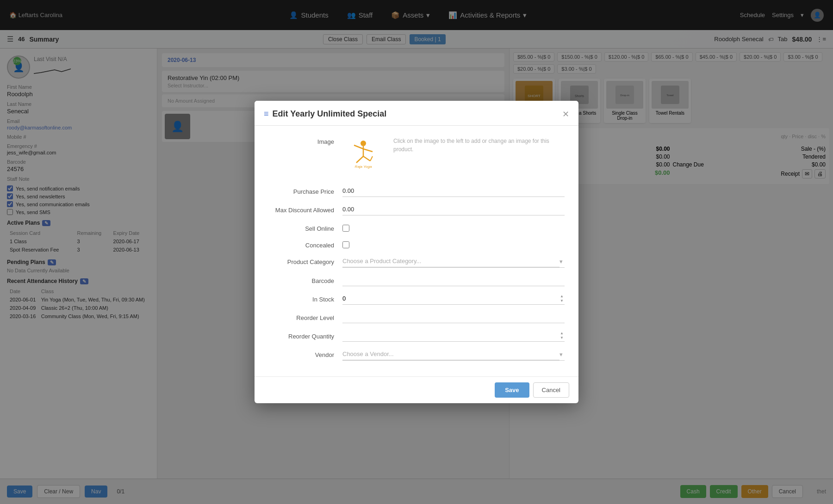 The image size is (833, 504). I want to click on image-label: Image, so click(305, 140).